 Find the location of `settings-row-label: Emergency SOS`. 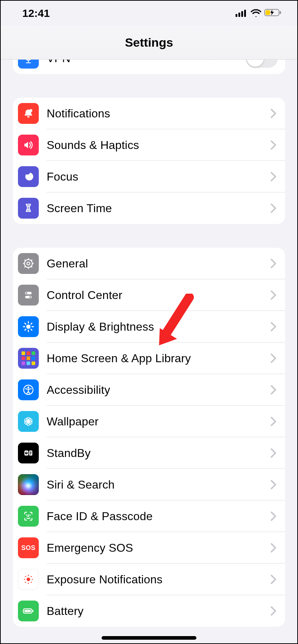

settings-row-label: Emergency SOS is located at coordinates (158, 548).